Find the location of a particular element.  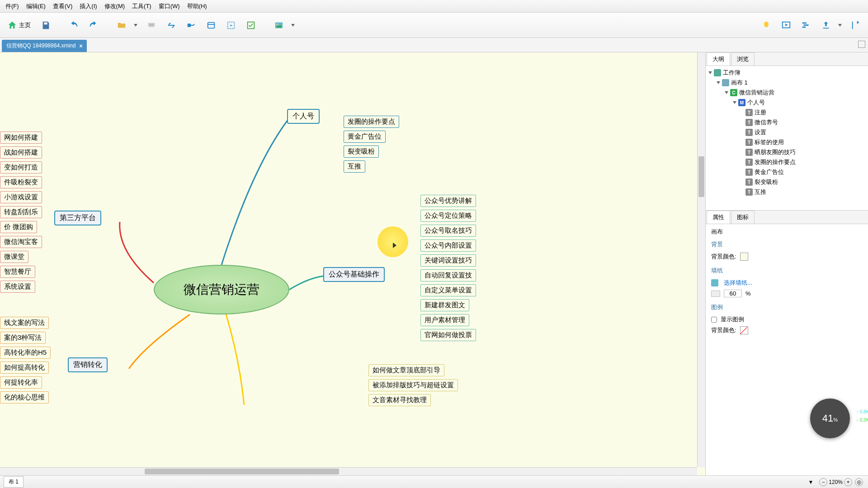

child-node: 用户素材管理 is located at coordinates (445, 320).